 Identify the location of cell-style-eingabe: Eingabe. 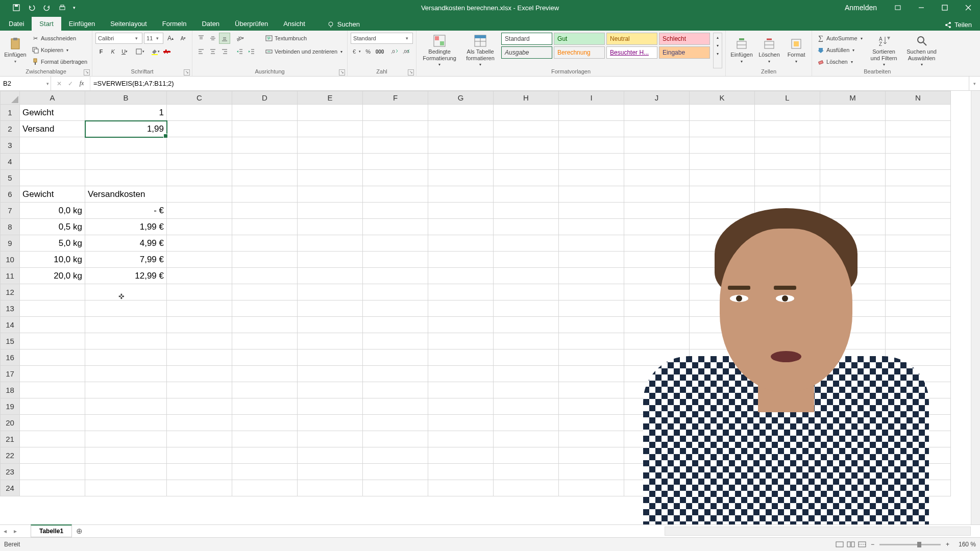
(684, 53).